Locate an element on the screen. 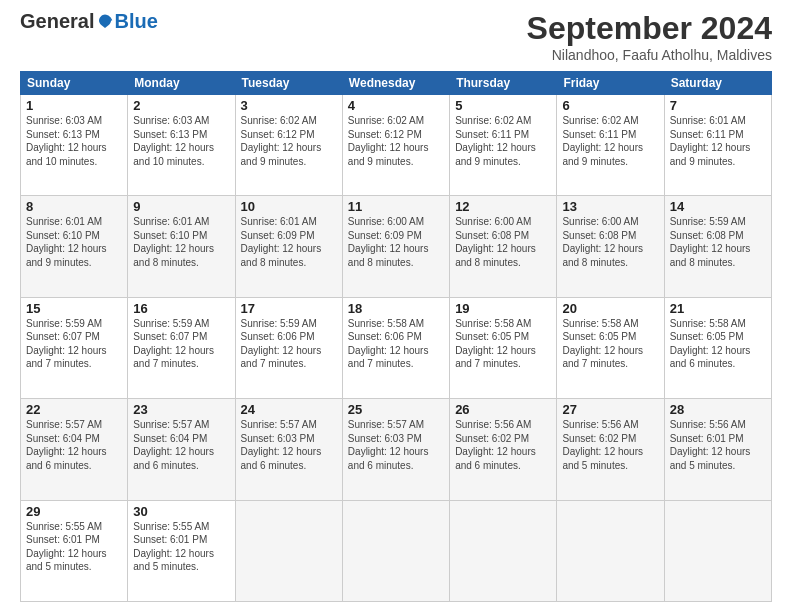  day-info: Sunrise: 6:02 AM Sunset: 6:12 PM Dayligh… is located at coordinates (289, 141).